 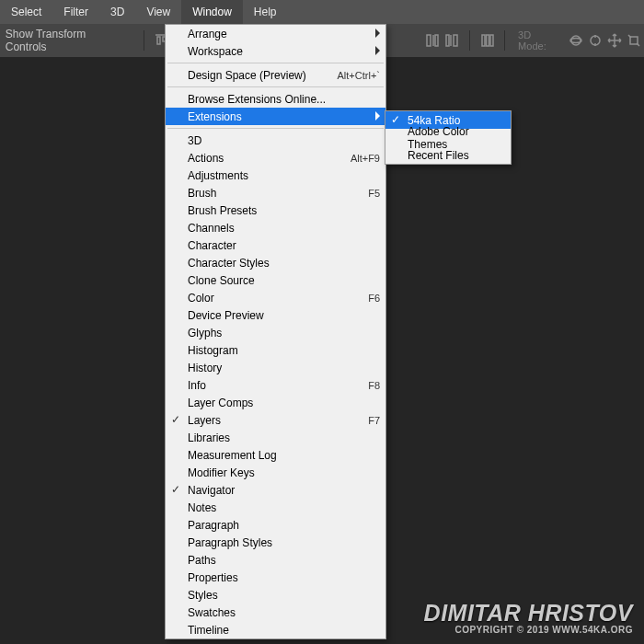 I want to click on menu-item-filter: Filter, so click(x=75, y=12).